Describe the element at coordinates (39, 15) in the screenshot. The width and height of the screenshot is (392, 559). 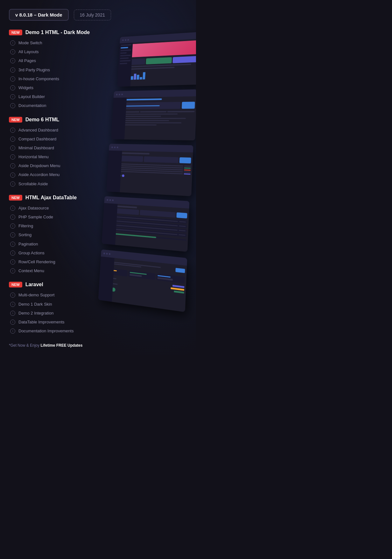
I see `version-badge: v 8.0.18 – Dark Mode` at that location.